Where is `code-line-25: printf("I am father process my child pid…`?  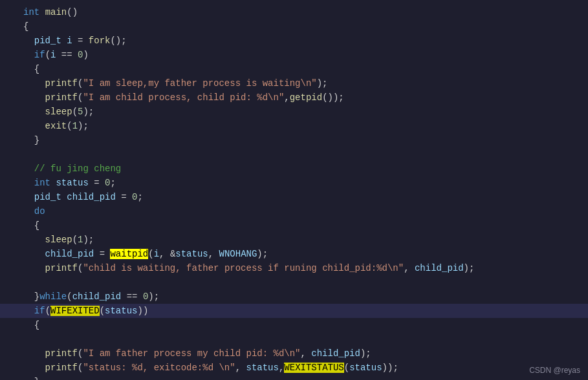 code-line-25: printf("I am father process my child pid… is located at coordinates (294, 354).